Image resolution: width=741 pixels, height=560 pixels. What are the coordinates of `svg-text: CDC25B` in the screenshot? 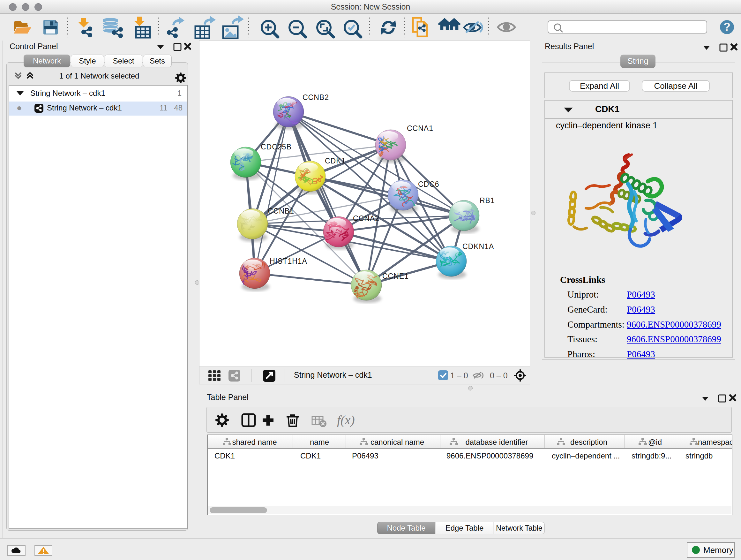 It's located at (276, 147).